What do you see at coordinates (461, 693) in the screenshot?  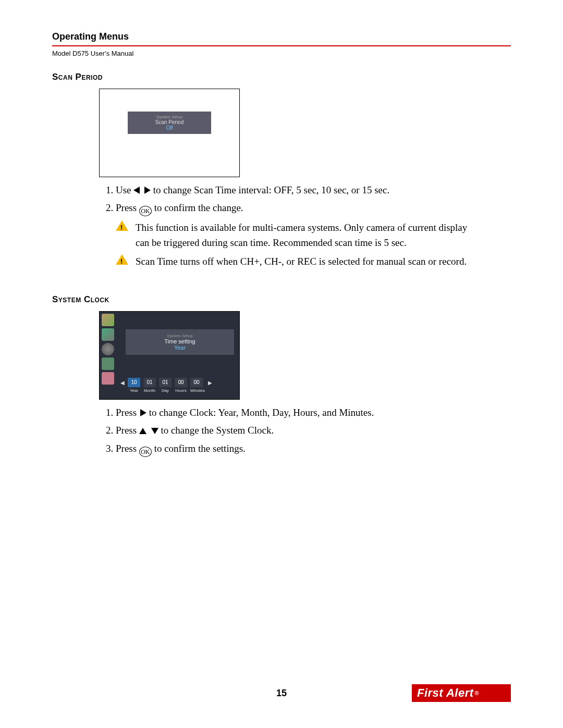 I see `first-alert-logo: First Alert®` at bounding box center [461, 693].